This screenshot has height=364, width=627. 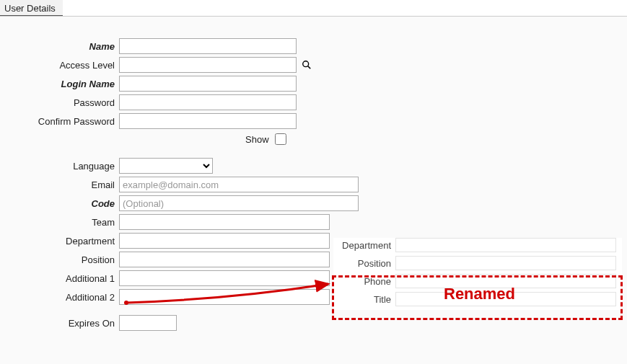 What do you see at coordinates (208, 65) in the screenshot?
I see `access-level-input` at bounding box center [208, 65].